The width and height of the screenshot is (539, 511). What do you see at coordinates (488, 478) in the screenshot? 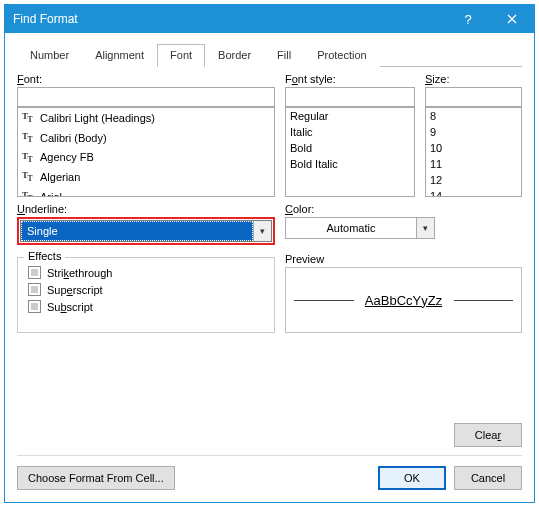
I see `cancel-button: Cancel` at bounding box center [488, 478].